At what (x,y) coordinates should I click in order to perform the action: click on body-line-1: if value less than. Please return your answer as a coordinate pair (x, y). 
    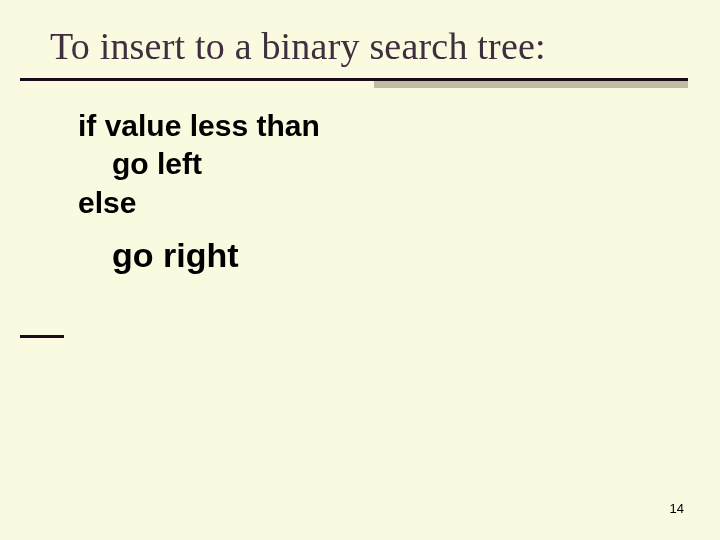
    Looking at the image, I should click on (379, 126).